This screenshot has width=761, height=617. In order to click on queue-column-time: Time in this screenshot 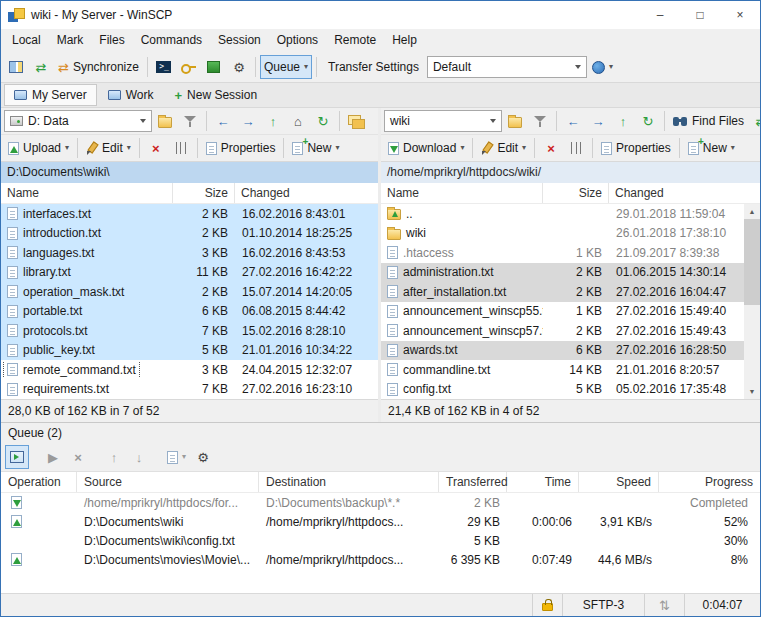, I will do `click(543, 482)`.